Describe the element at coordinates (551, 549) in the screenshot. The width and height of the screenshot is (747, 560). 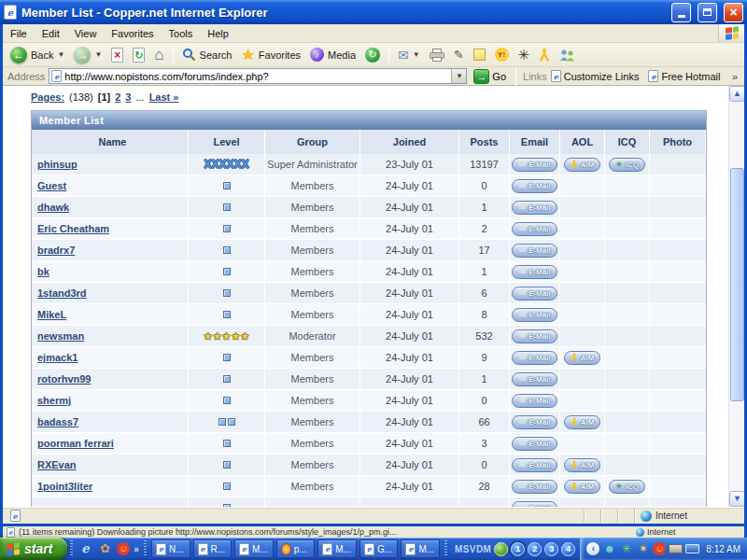
I see `desktop-number-button: 3` at that location.